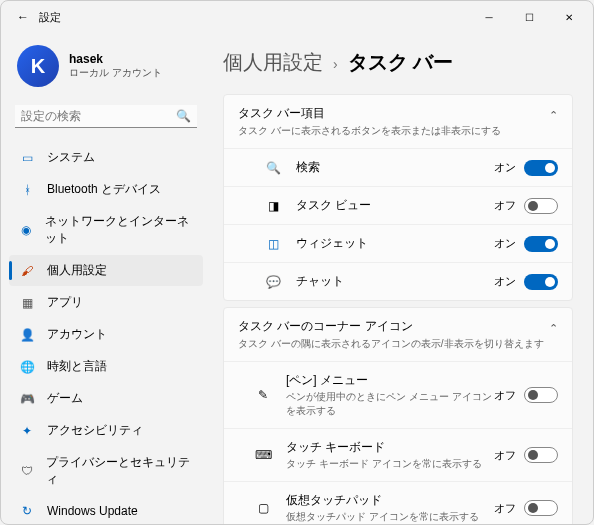  I want to click on toggle-chat, so click(541, 282).